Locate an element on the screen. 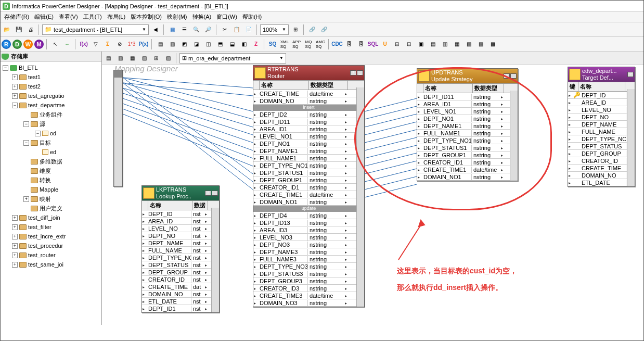 This screenshot has height=341, width=644. tb-misc9-icon: ▩ is located at coordinates (493, 44).